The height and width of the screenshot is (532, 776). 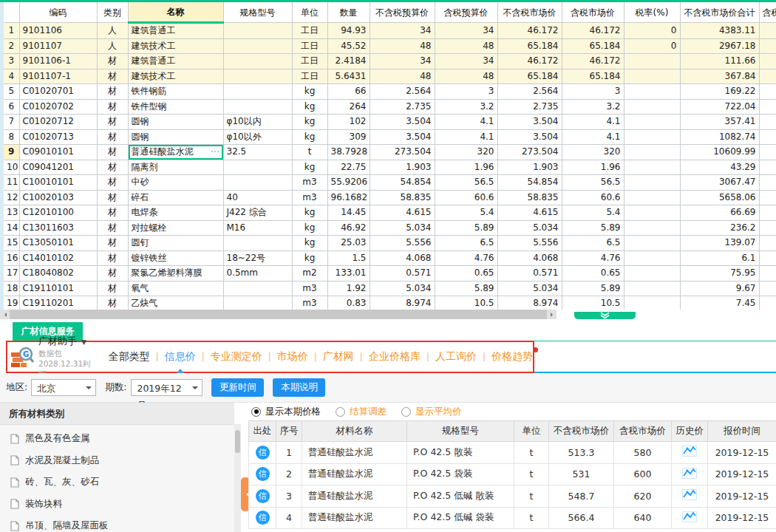 What do you see at coordinates (593, 77) in the screenshot?
I see `grid-cell: 65.184` at bounding box center [593, 77].